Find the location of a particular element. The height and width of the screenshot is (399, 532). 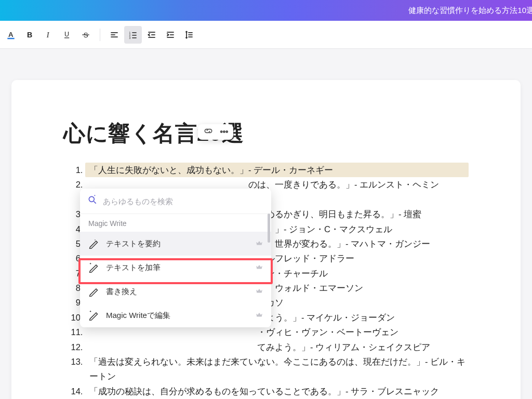

bold-button: B is located at coordinates (30, 35).